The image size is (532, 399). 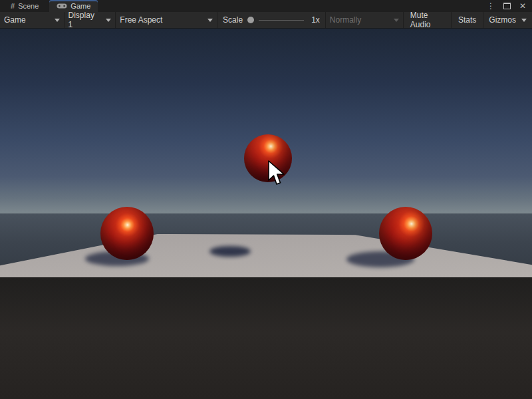 What do you see at coordinates (348, 20) in the screenshot?
I see `play-mode-label: Normally` at bounding box center [348, 20].